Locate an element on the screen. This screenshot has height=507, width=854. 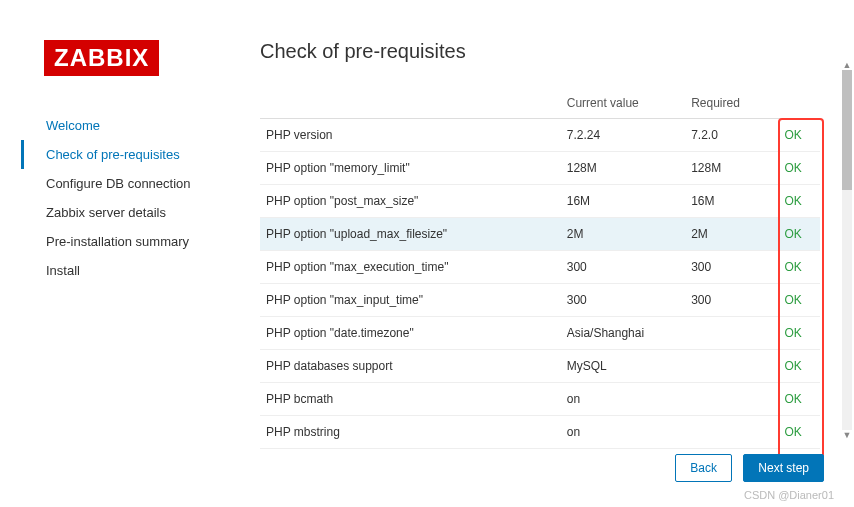
table-row: PHP option "upload_max_filesize"2M2MOK is located at coordinates (540, 234).